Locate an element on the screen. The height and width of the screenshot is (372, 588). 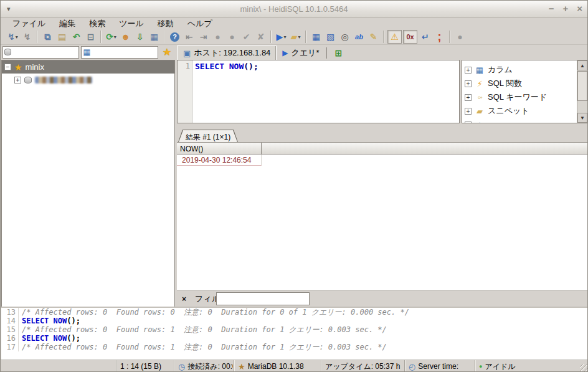
blob-warning-toggle-icon: ⚠ is located at coordinates (395, 37).